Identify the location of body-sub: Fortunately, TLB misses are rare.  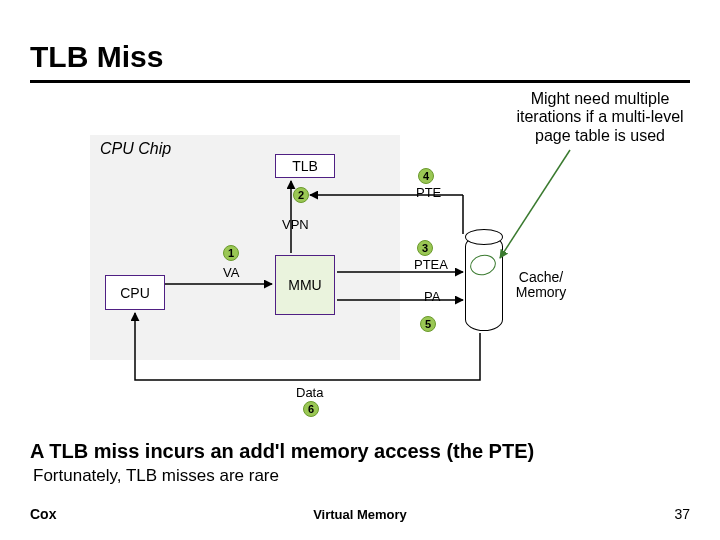
(156, 476).